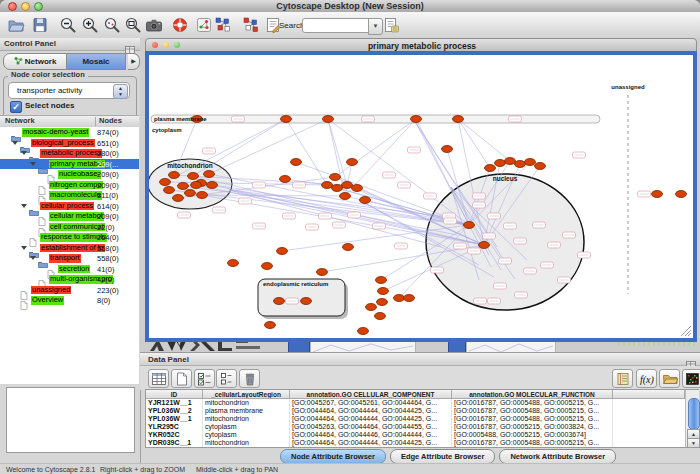 This screenshot has height=474, width=700. What do you see at coordinates (246, 411) in the screenshot?
I see `table-cell: plasma membrane` at bounding box center [246, 411].